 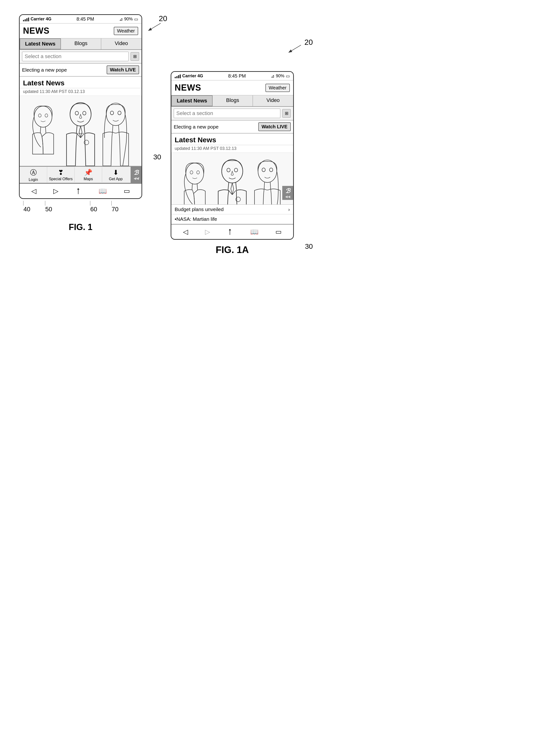 I want to click on login-label: Login, so click(x=33, y=180).